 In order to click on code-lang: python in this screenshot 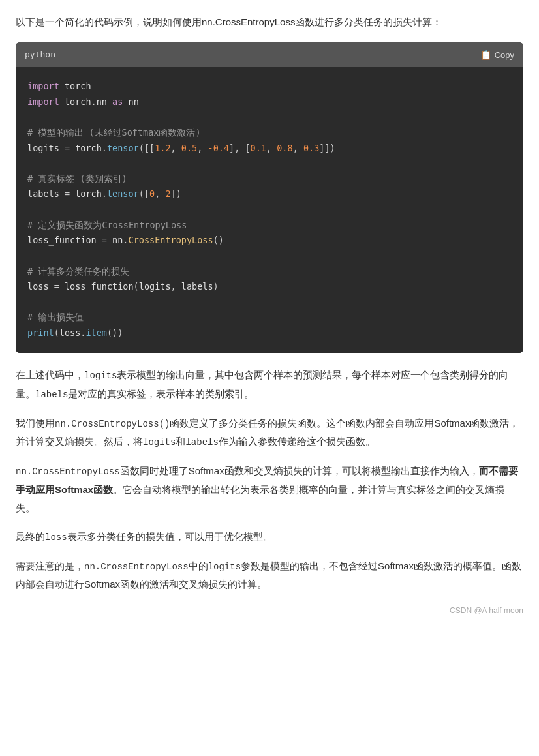, I will do `click(40, 55)`.